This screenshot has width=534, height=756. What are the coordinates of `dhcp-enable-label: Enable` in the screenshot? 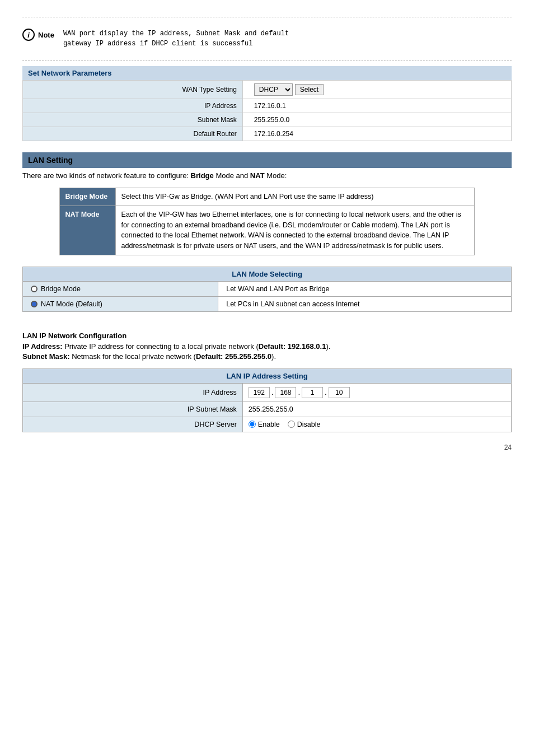 It's located at (264, 424).